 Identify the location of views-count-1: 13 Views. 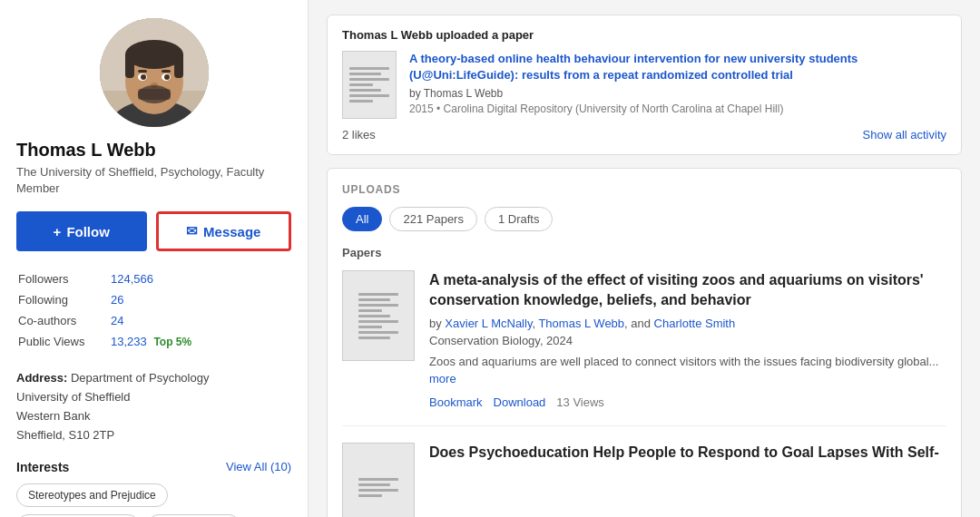
(581, 403).